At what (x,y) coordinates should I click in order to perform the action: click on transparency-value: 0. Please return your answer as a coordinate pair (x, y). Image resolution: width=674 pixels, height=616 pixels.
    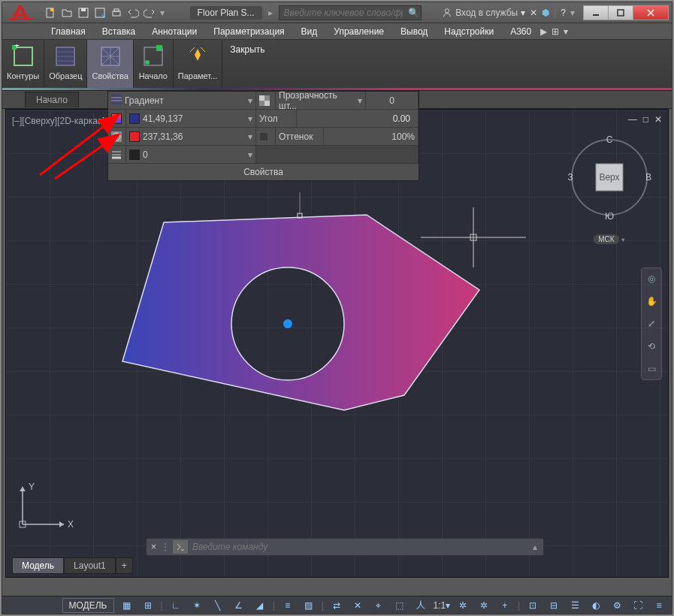
    Looking at the image, I should click on (392, 101).